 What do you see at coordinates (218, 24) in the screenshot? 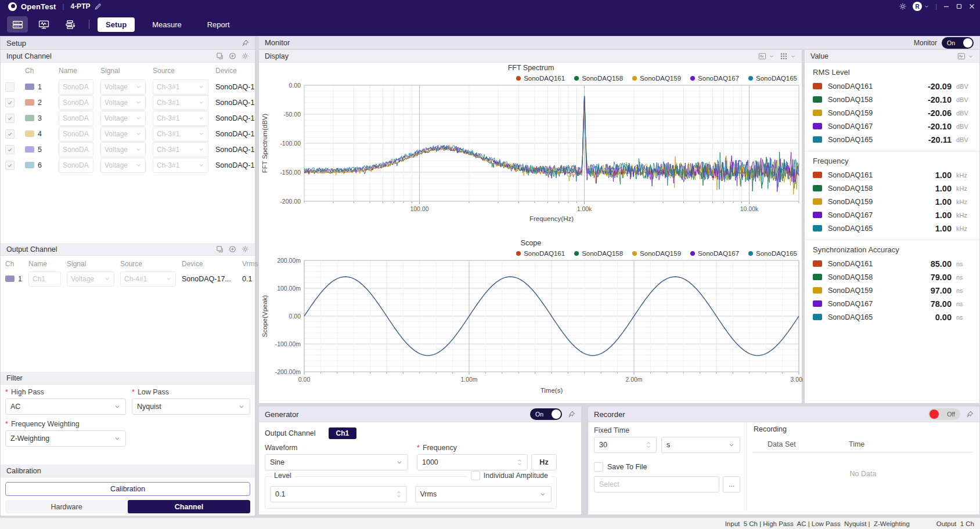
I see `tab-report: Report` at bounding box center [218, 24].